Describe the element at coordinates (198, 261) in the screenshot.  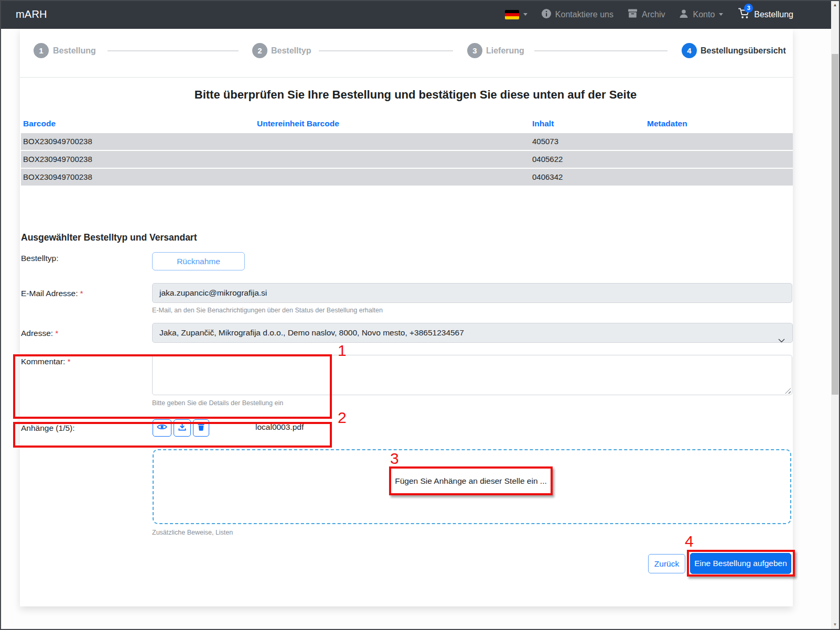
I see `bestelltyp-value-button: Rücknahme` at that location.